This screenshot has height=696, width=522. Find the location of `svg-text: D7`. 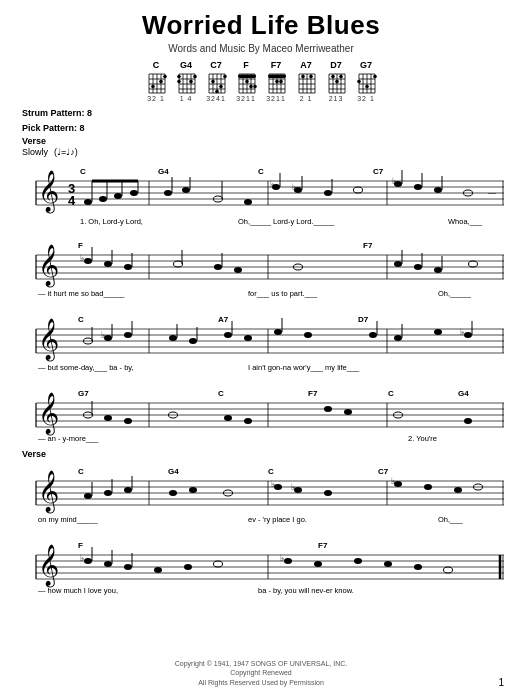

svg-text: D7 is located at coordinates (364, 320).